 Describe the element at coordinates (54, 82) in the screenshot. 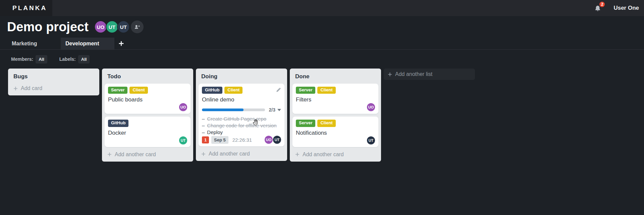

I see `list-bugs: Bugs Add card` at that location.